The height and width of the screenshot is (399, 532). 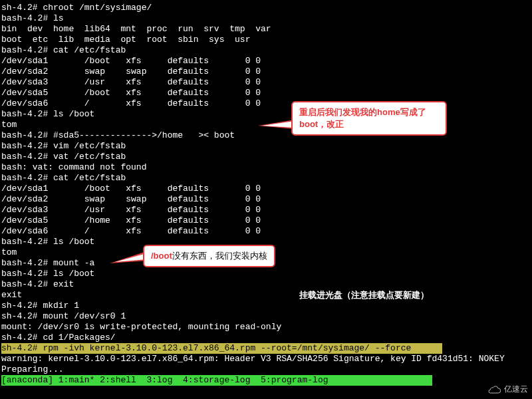 I want to click on terminal-line: sh-4.2# cd 1/Packages/, so click(x=266, y=338).